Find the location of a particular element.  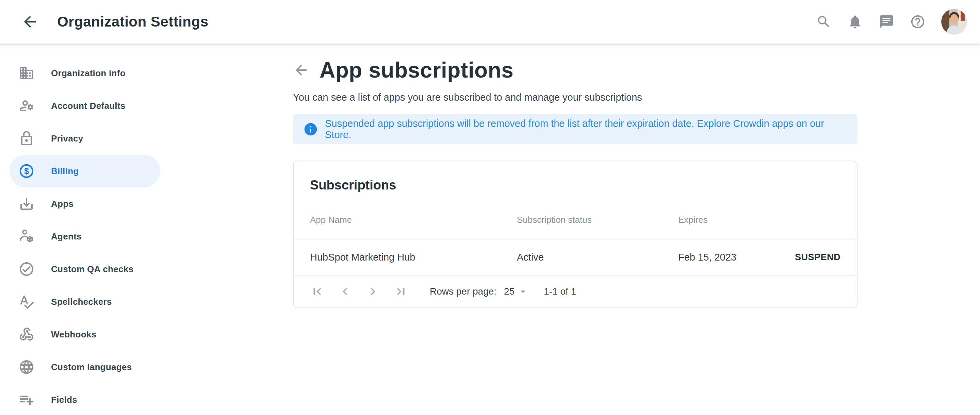

section-title: App subscriptions is located at coordinates (417, 70).